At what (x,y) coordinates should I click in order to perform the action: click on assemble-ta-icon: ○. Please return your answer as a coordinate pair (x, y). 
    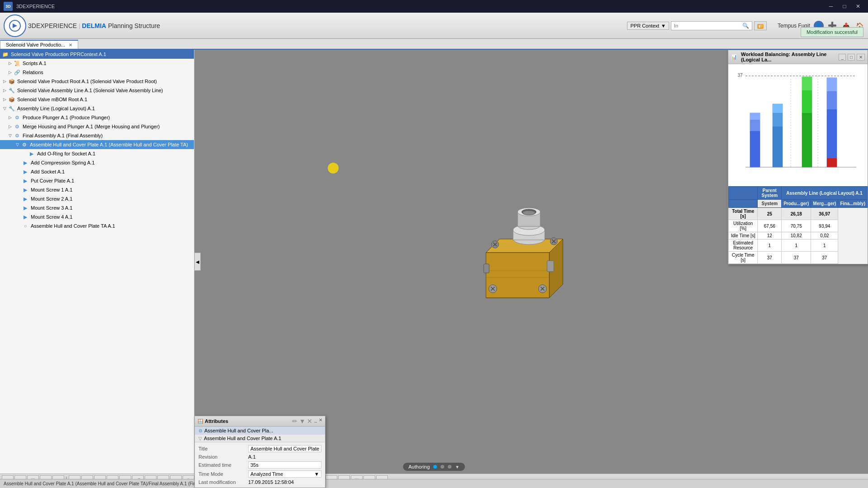
    Looking at the image, I should click on (25, 226).